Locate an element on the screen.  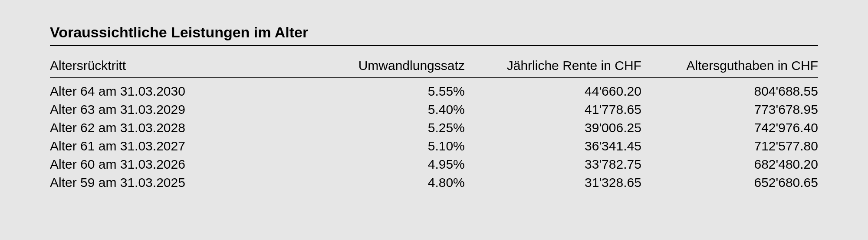
cell-conversion-rate: 4.95% is located at coordinates (380, 164).